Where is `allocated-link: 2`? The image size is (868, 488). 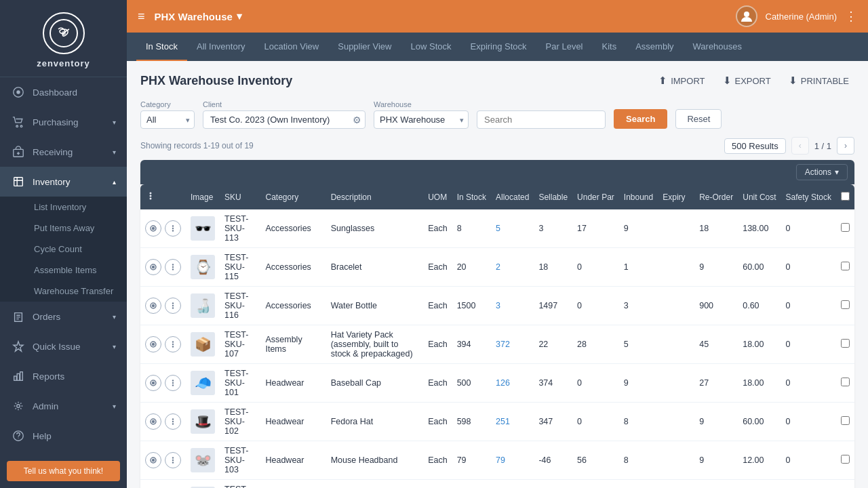 allocated-link: 2 is located at coordinates (498, 267).